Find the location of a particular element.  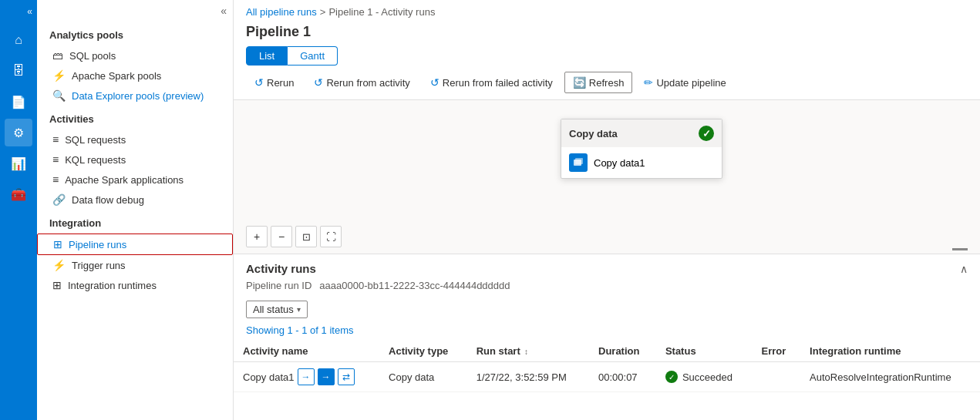

activity-name-cell: Copy data1 → → ⇄ is located at coordinates (307, 378).